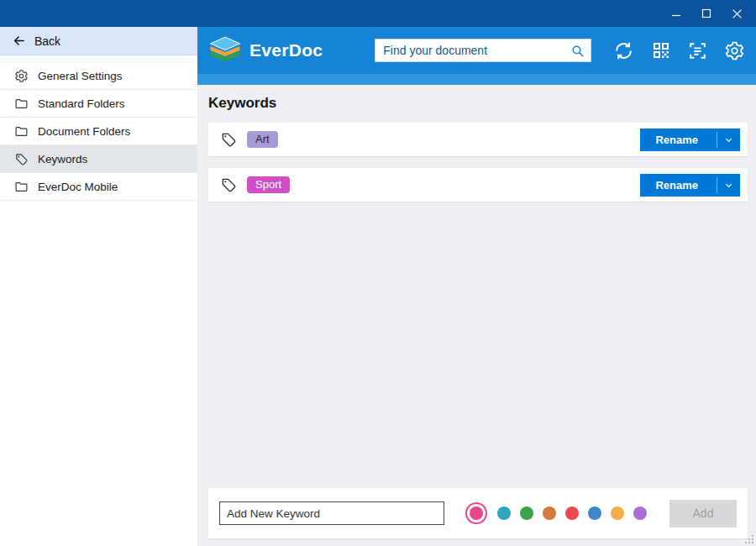 This screenshot has width=756, height=546. I want to click on search-input, so click(477, 50).